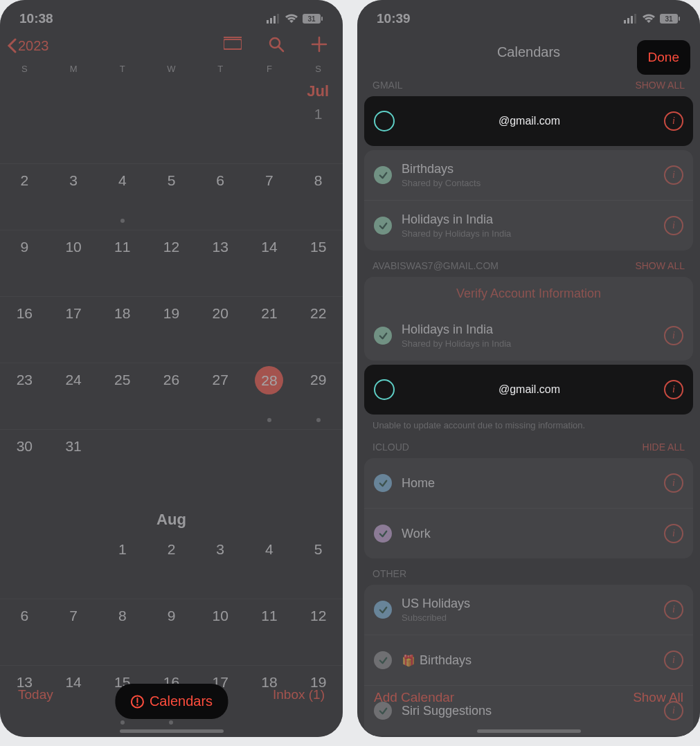 Image resolution: width=700 pixels, height=746 pixels. Describe the element at coordinates (73, 329) in the screenshot. I see `day-cell: 17` at that location.